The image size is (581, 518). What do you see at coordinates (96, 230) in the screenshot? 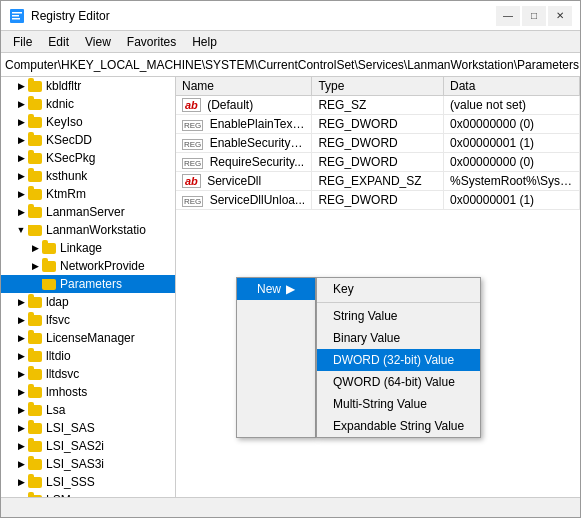
I see `tree-item-label: LanmanWorkstatio` at bounding box center [96, 230].